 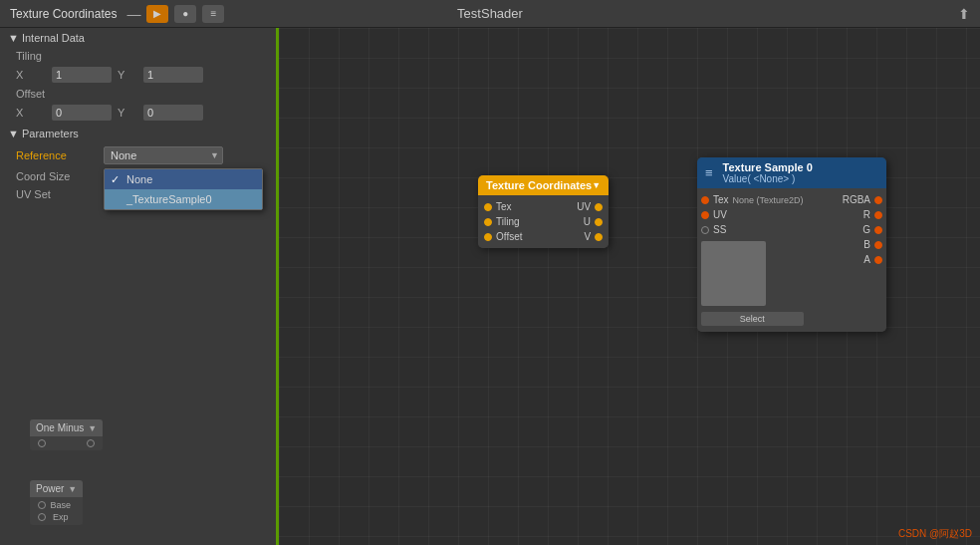 I want to click on tiling-y-label: Y, so click(x=127, y=75).